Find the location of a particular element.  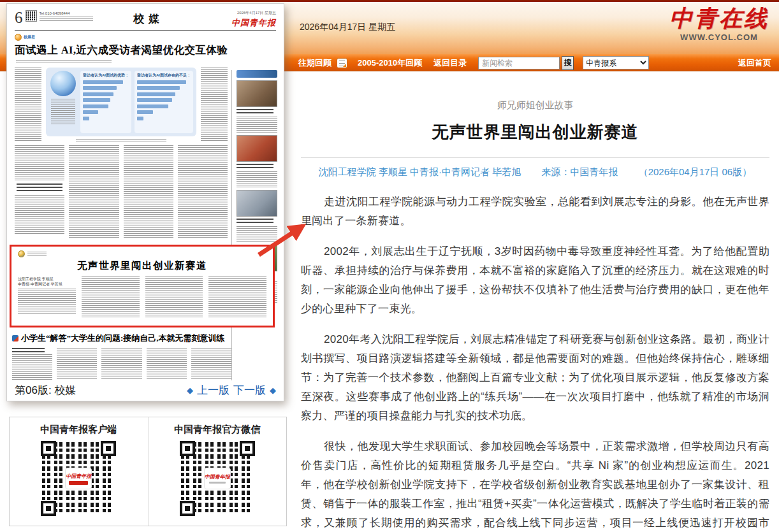

byline-authors: 沈阳工程学院 李顺星 中青报·中青网记者 毕若旭 is located at coordinates (420, 172).